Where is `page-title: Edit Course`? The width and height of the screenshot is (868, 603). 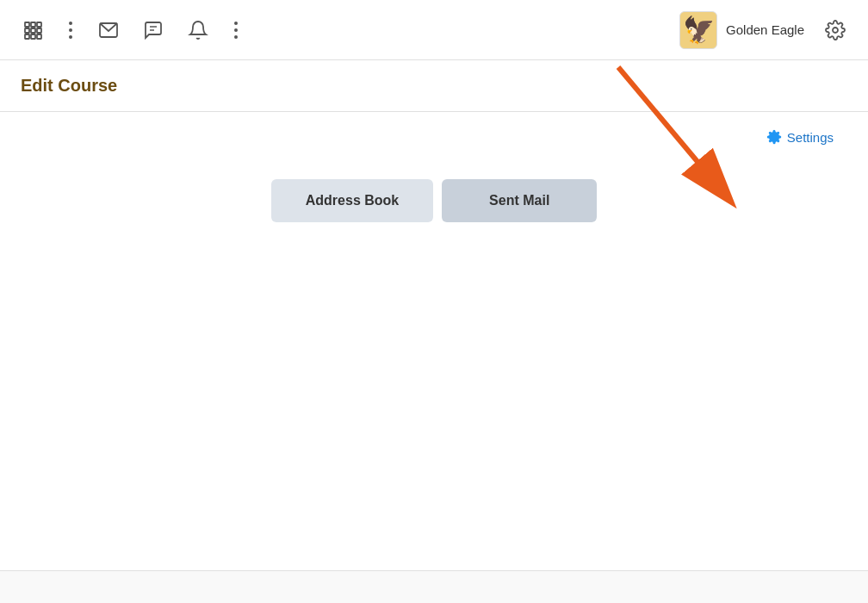 page-title: Edit Course is located at coordinates (434, 86).